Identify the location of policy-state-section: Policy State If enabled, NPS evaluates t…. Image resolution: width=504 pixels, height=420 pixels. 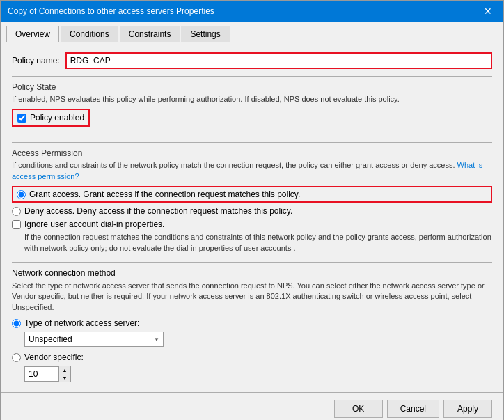
(252, 108).